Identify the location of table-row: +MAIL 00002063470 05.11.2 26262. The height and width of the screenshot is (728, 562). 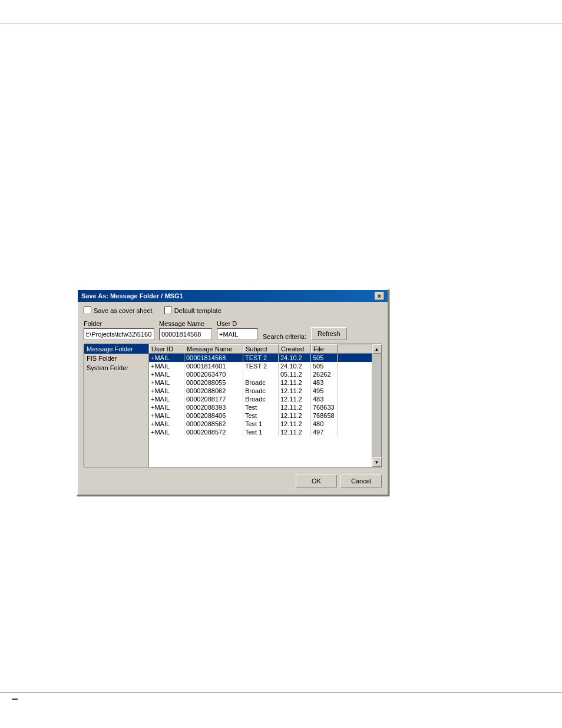
(260, 374).